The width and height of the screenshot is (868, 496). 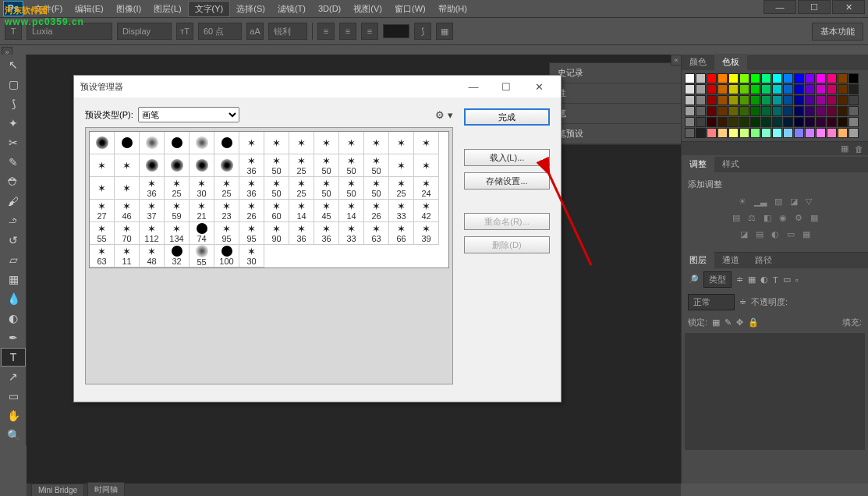 What do you see at coordinates (106, 489) in the screenshot?
I see `timeline-tab: 时间轴` at bounding box center [106, 489].